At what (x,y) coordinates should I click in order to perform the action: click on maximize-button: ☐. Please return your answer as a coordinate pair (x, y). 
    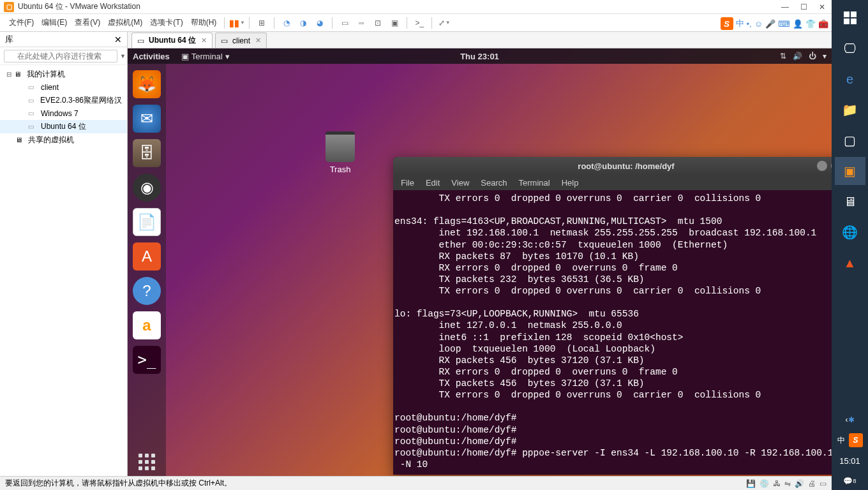
    Looking at the image, I should click on (804, 7).